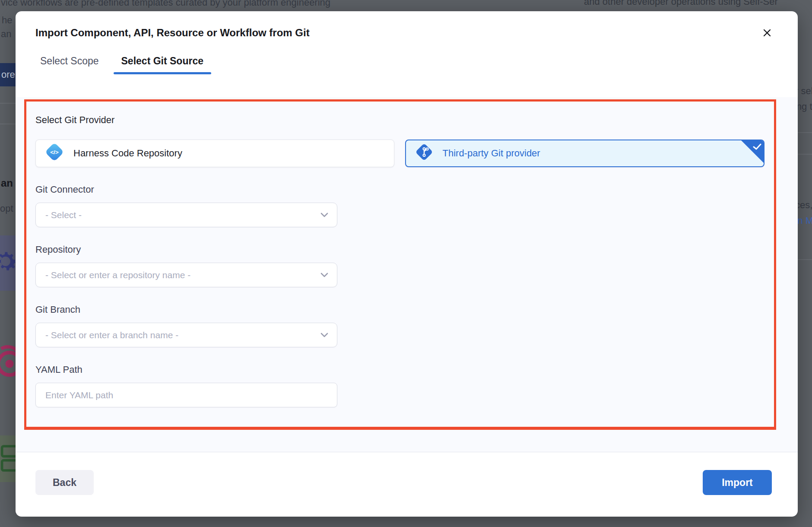 This screenshot has width=812, height=527. What do you see at coordinates (737, 483) in the screenshot?
I see `import-button: Import` at bounding box center [737, 483].